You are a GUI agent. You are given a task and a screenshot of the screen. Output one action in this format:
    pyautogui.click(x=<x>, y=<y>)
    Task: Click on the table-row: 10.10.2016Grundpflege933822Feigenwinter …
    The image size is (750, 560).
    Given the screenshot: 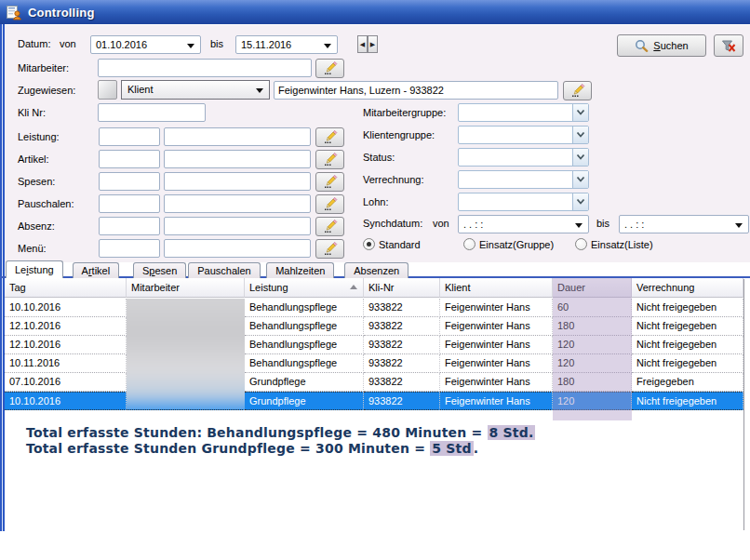 What is the action you would take?
    pyautogui.click(x=374, y=401)
    